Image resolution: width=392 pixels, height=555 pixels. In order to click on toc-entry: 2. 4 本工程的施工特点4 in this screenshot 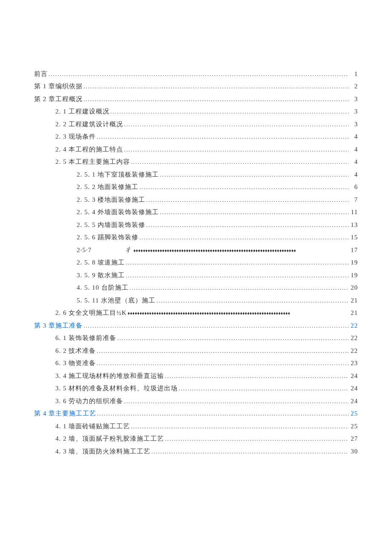, I will do `click(196, 149)`.